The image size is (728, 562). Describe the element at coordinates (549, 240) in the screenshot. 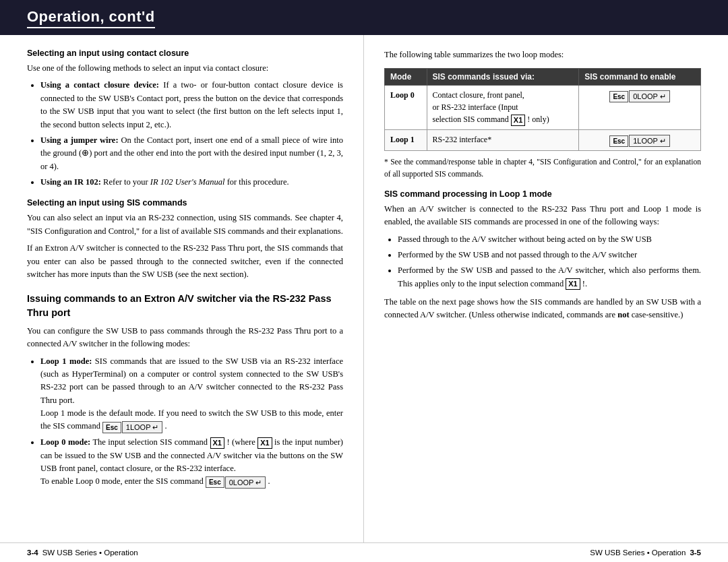

I see `list-item: Passed through to the A/V switcher witho…` at that location.